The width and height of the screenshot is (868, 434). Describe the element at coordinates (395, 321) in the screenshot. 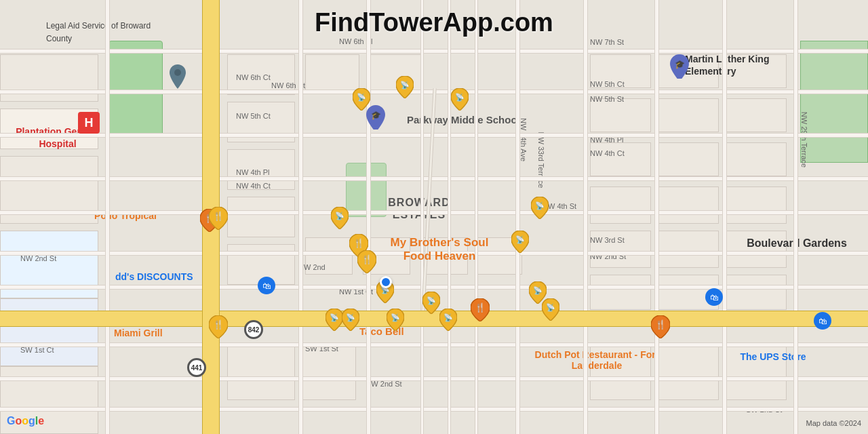

I see `tower-pin-11: 📡` at that location.